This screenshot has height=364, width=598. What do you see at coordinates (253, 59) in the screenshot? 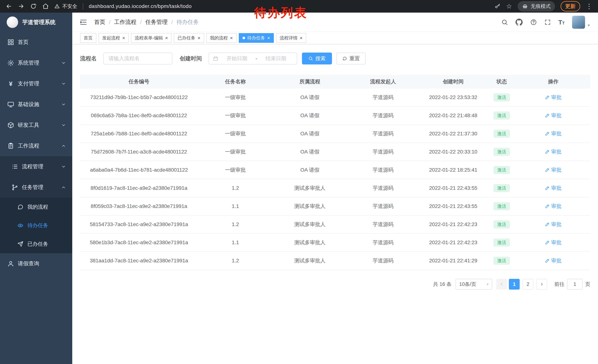
I see `date-range-picker: 开始日期 - 结束日期` at bounding box center [253, 59].